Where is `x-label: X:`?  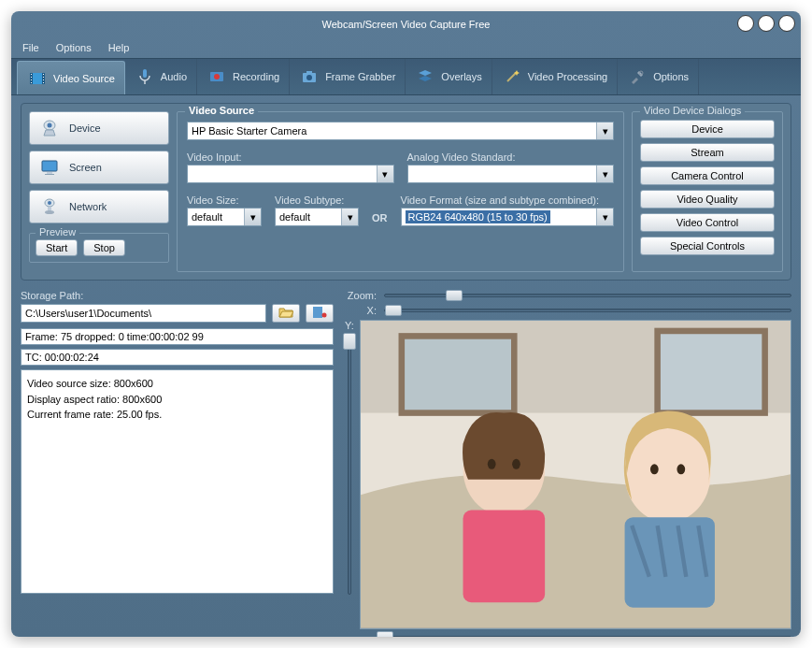
x-label: X: is located at coordinates (360, 310).